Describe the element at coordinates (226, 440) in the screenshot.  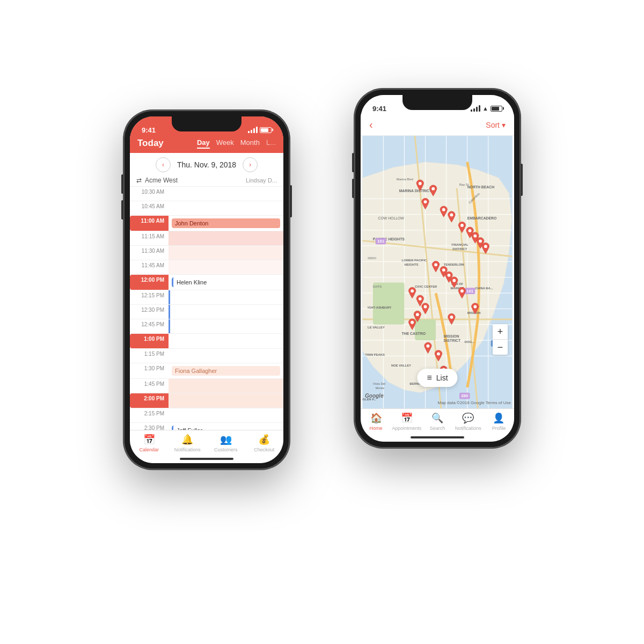
I see `customers-nav-icon: 👥` at that location.